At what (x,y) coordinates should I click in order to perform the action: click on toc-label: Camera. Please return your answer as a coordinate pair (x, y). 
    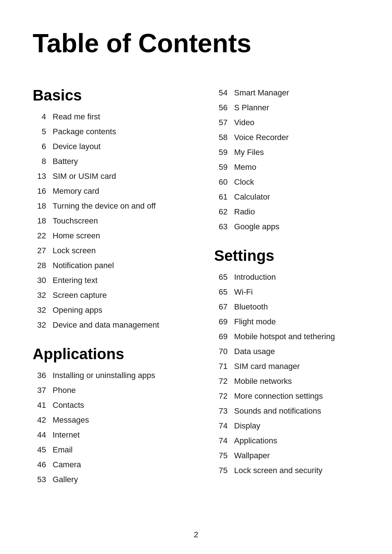
    Looking at the image, I should click on (67, 464).